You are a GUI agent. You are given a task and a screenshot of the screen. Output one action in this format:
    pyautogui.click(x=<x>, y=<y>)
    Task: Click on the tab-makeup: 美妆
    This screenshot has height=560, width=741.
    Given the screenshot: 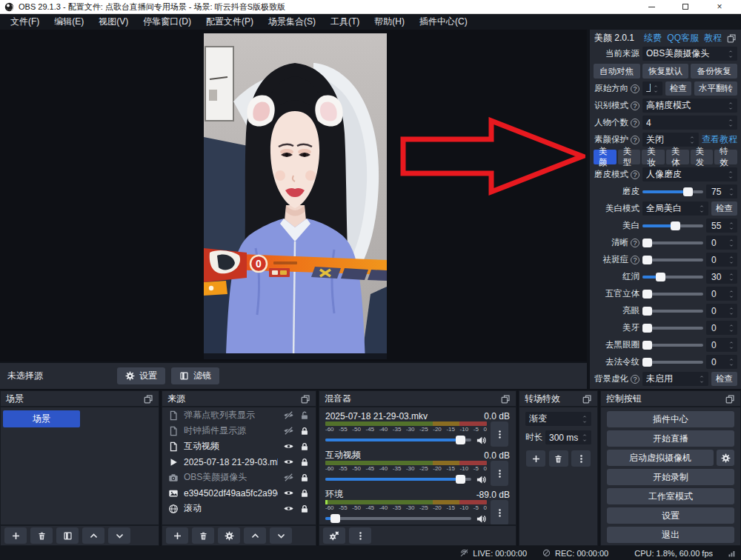 What is the action you would take?
    pyautogui.click(x=654, y=157)
    